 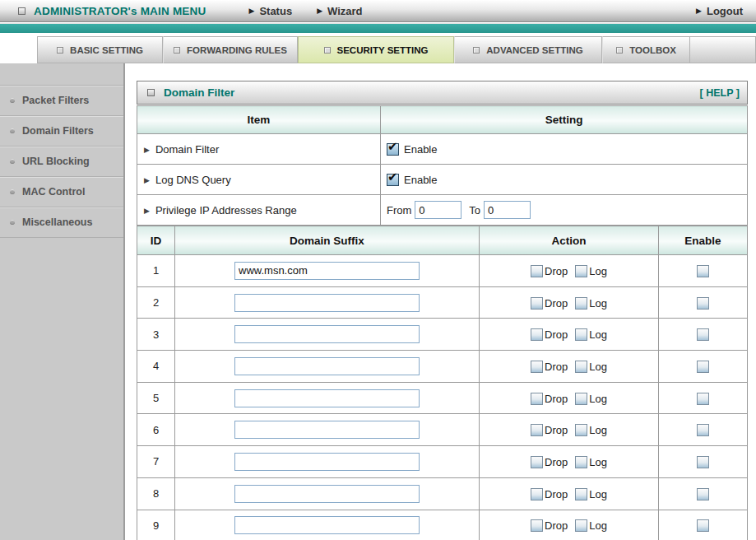 I want to click on table-row: 5 DropLog, so click(x=443, y=398).